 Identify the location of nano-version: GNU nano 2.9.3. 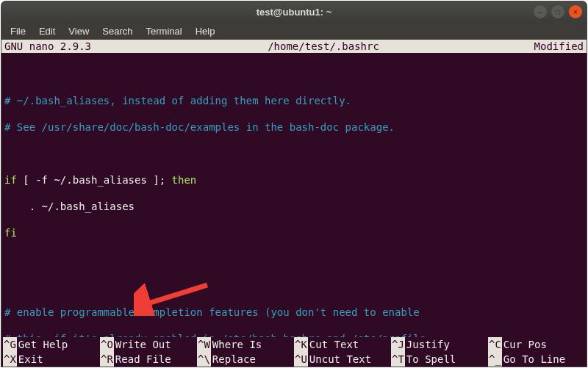
(71, 46).